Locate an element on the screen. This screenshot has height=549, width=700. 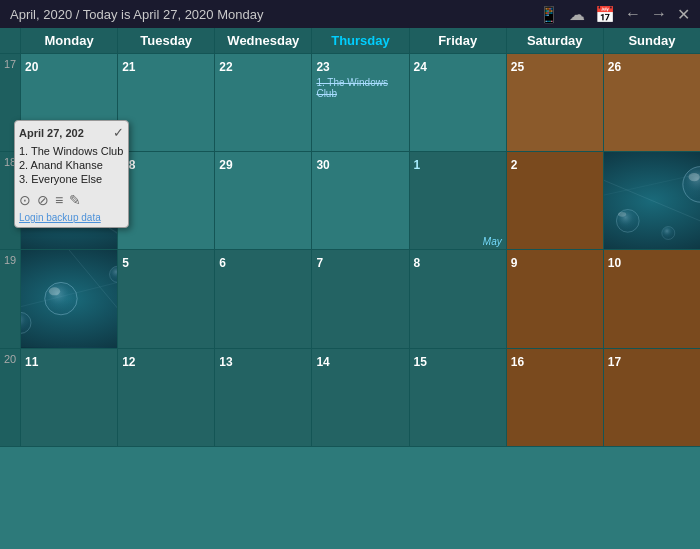
may-label: May is located at coordinates (492, 242).